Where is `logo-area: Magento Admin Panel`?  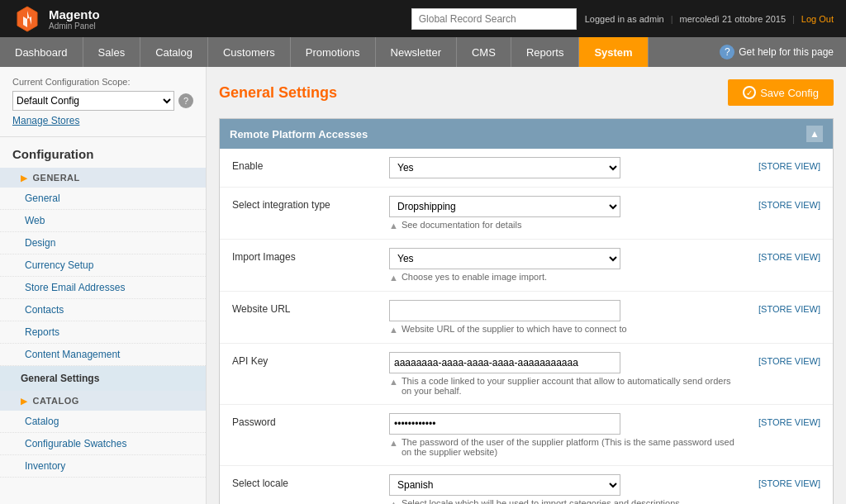 logo-area: Magento Admin Panel is located at coordinates (56, 19).